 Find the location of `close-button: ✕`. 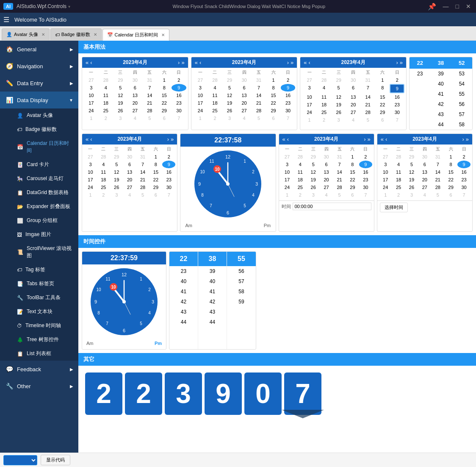

close-button: ✕ is located at coordinates (468, 6).